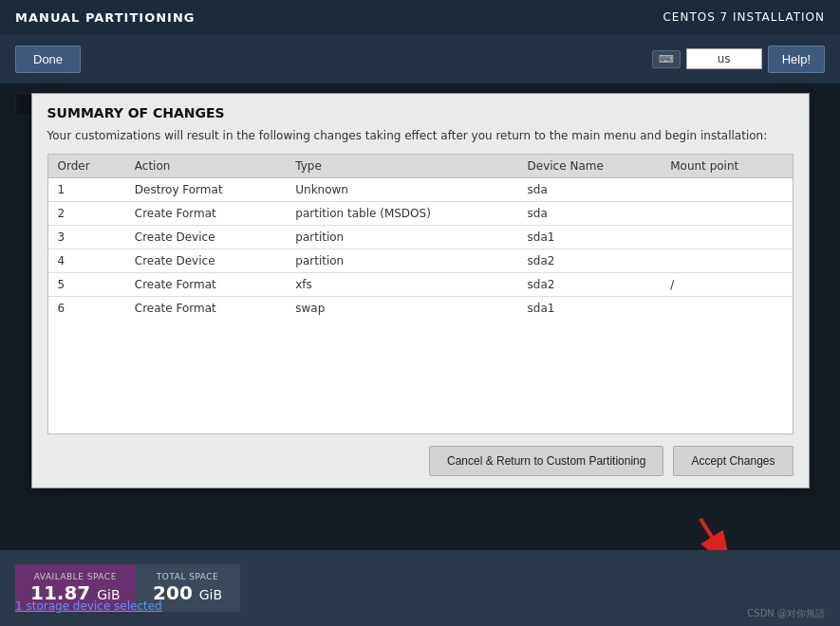 This screenshot has width=840, height=626. Describe the element at coordinates (738, 59) in the screenshot. I see `keyboard-select: ⌨ us Help!` at that location.